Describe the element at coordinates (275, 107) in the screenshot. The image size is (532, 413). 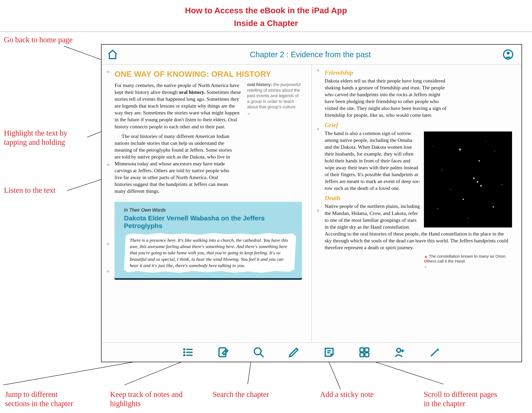
I see `definition-sidebar: oral history: the purposeful retelling o…` at that location.